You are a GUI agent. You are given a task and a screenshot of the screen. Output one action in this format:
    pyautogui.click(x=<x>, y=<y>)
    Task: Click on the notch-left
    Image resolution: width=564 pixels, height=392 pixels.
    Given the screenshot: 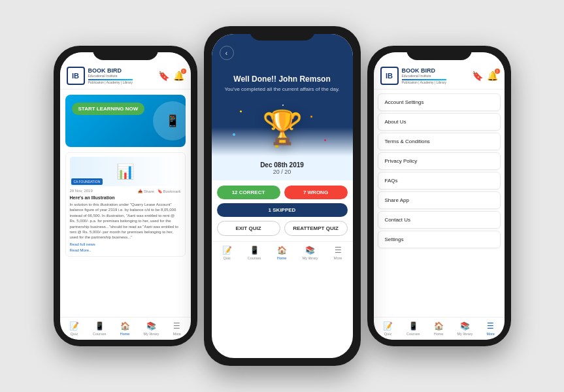 What is the action you would take?
    pyautogui.click(x=125, y=53)
    